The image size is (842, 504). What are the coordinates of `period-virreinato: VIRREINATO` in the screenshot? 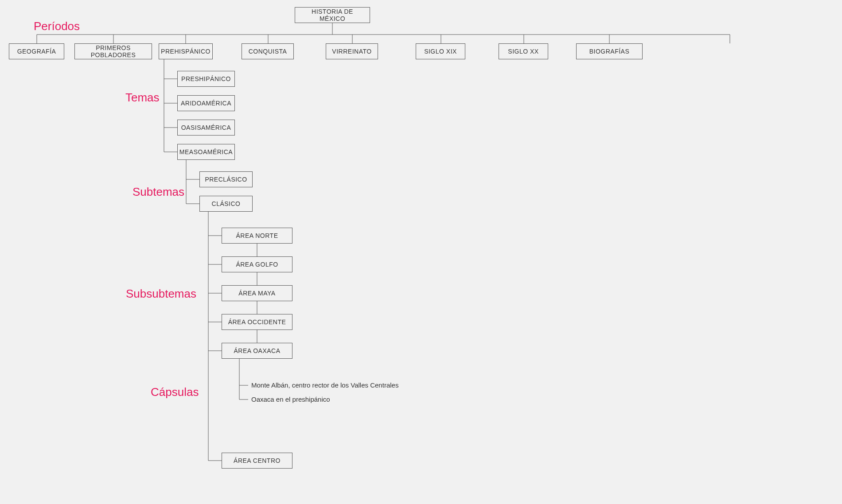 It's located at (352, 51).